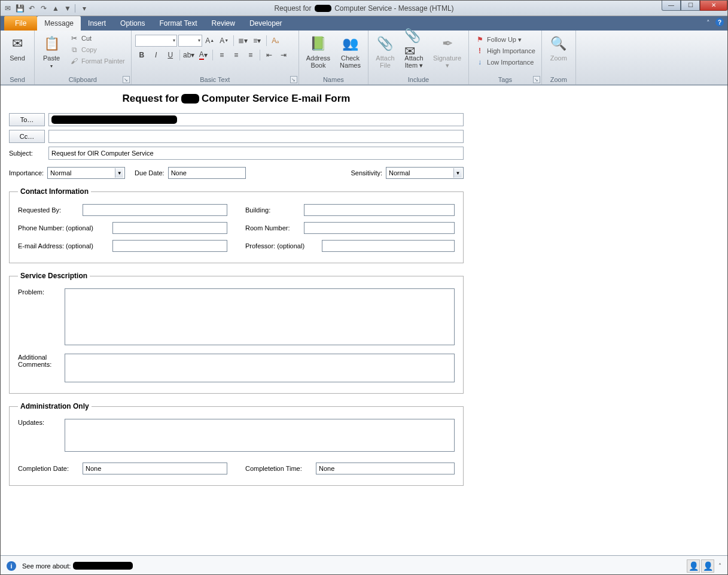 This screenshot has width=728, height=575. Describe the element at coordinates (256, 120) in the screenshot. I see `to-input` at that location.